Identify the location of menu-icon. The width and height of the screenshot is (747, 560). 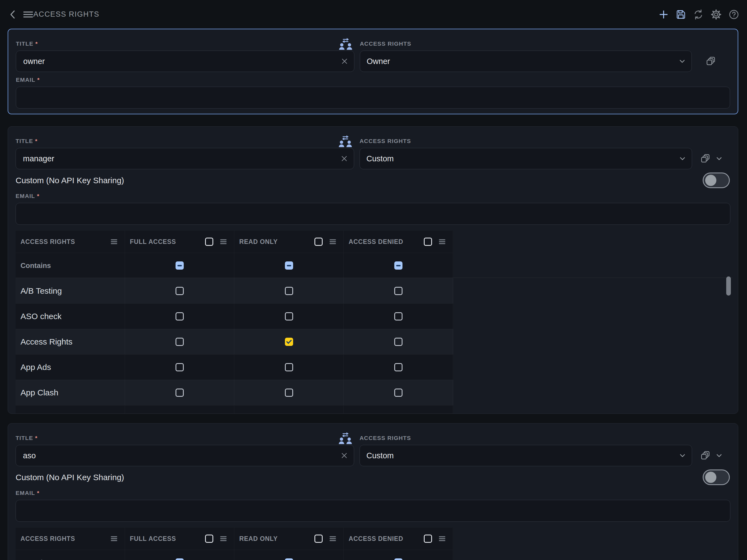
(28, 15).